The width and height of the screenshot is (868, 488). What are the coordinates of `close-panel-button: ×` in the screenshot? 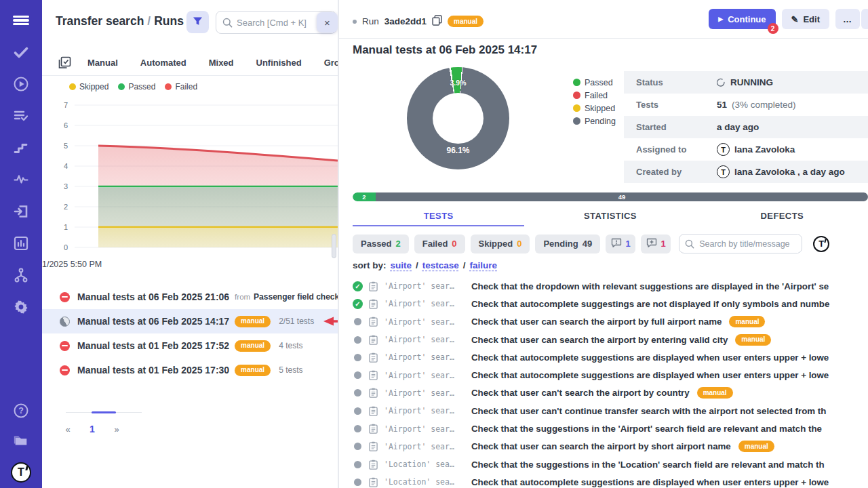 It's located at (327, 22).